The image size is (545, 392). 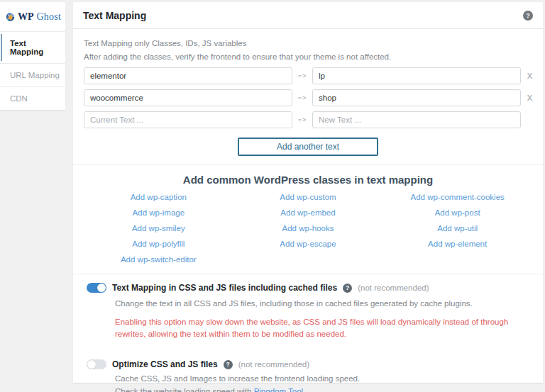 What do you see at coordinates (33, 17) in the screenshot?
I see `wp-ghost-logo: WP Ghost` at bounding box center [33, 17].